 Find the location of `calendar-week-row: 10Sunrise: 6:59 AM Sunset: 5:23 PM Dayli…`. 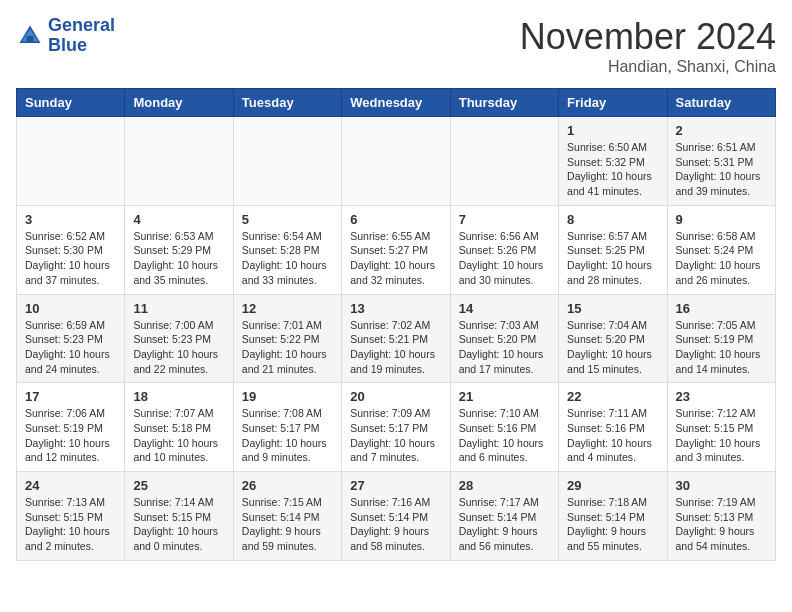

calendar-week-row: 10Sunrise: 6:59 AM Sunset: 5:23 PM Dayli… is located at coordinates (396, 338).